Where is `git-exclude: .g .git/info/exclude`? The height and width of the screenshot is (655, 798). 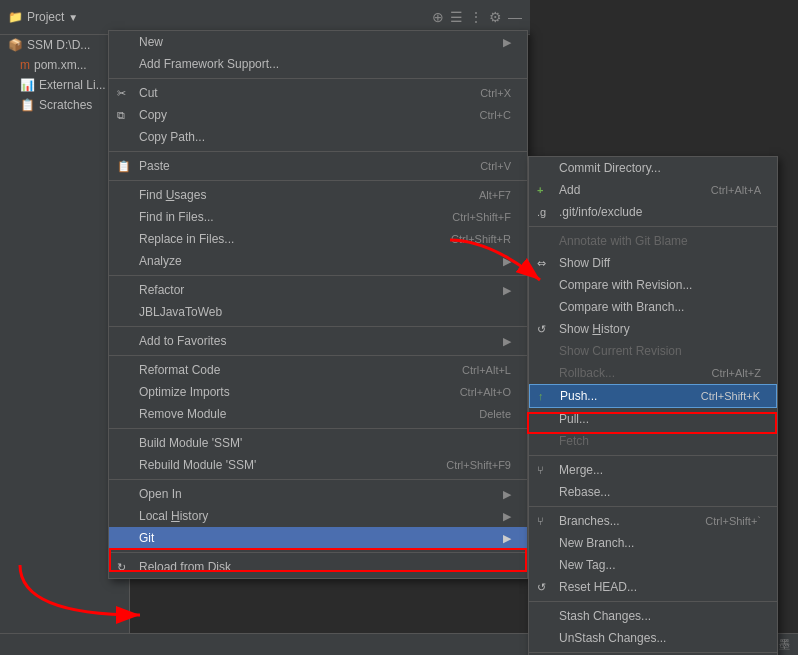 git-exclude: .g .git/info/exclude is located at coordinates (653, 212).